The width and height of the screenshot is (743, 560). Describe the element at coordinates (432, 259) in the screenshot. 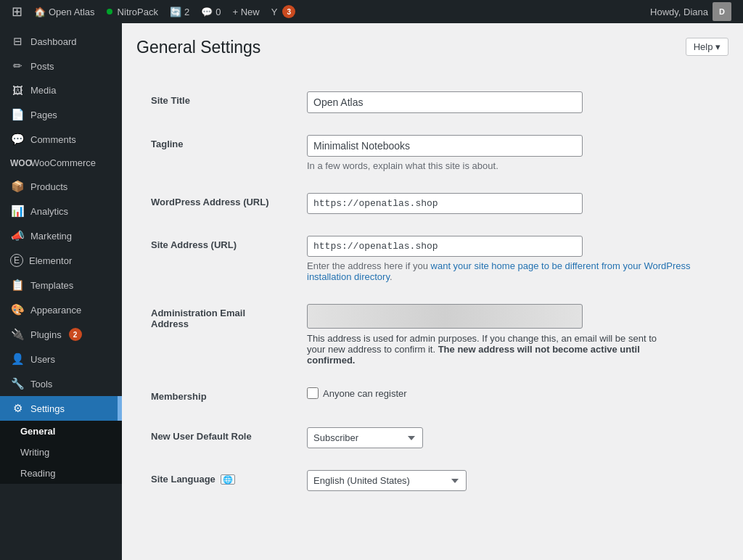

I see `site-address-row: Site Address (URL) Enter the address her…` at that location.